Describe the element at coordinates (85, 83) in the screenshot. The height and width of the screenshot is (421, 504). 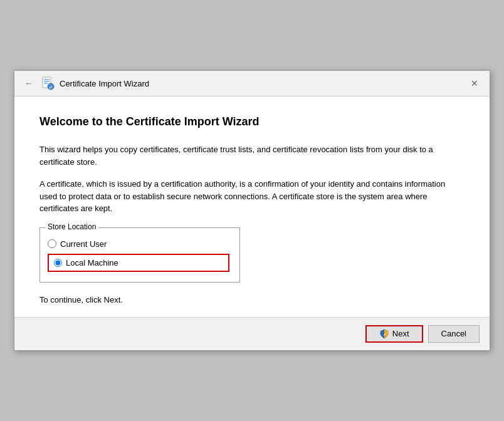
I see `title-bar-left: ← ✓ Certificate Import Wizard` at that location.